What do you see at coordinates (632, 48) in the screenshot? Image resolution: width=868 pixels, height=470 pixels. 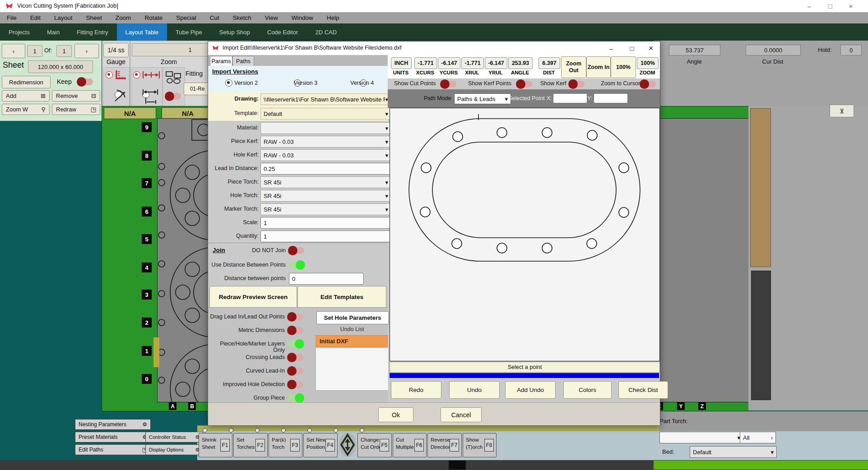 I see `dialog-maximize-button: □` at bounding box center [632, 48].